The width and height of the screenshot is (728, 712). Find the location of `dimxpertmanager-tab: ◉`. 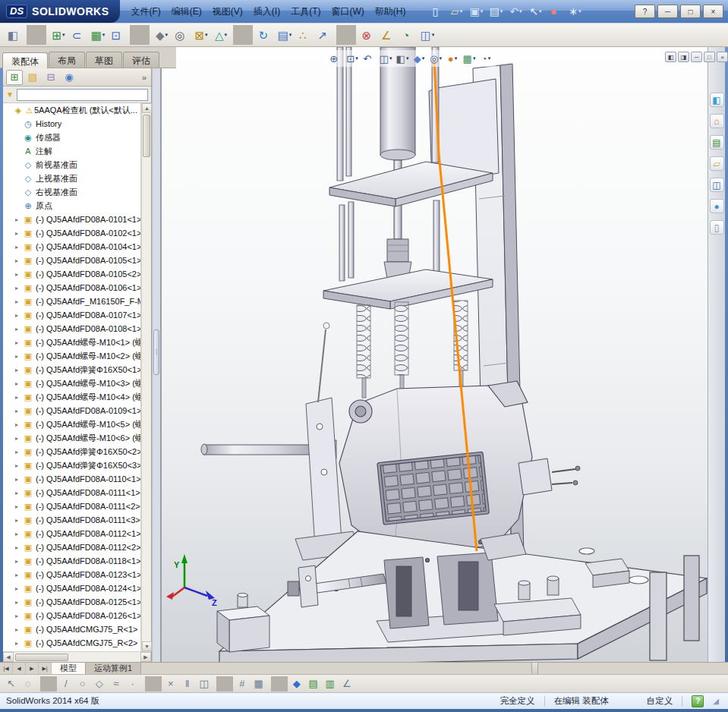

dimxpertmanager-tab: ◉ is located at coordinates (69, 77).